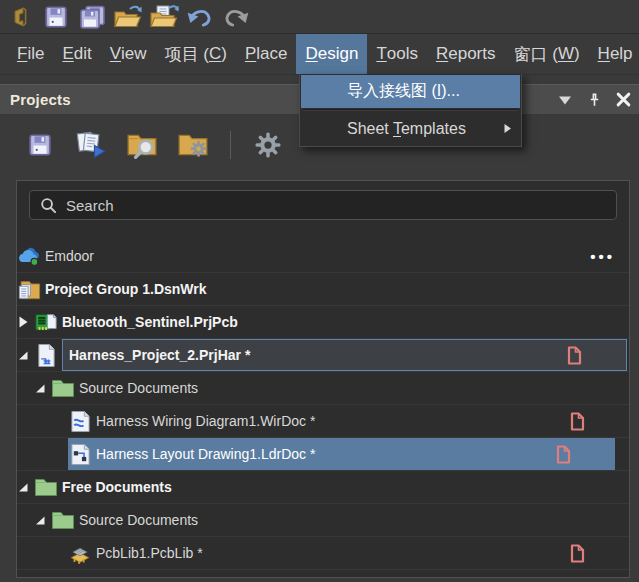  I want to click on undo-icon, so click(200, 17).